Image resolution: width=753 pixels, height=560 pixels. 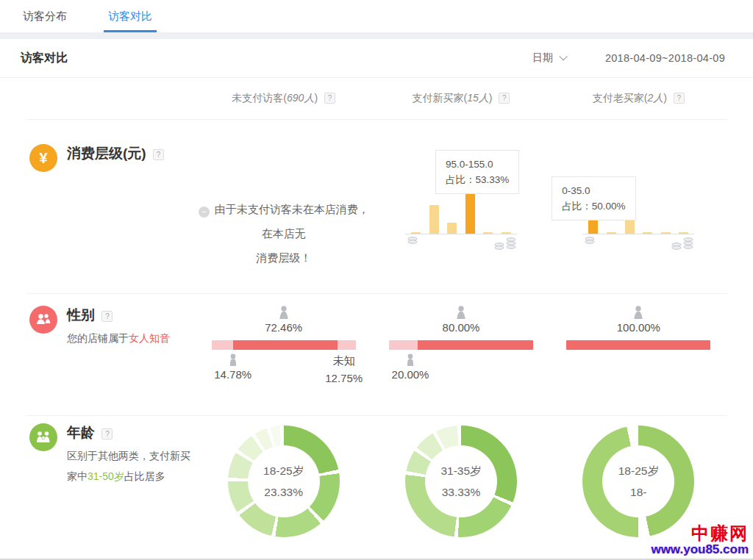 What do you see at coordinates (638, 481) in the screenshot?
I see `donut-center-label: 18-25岁 18-` at bounding box center [638, 481].